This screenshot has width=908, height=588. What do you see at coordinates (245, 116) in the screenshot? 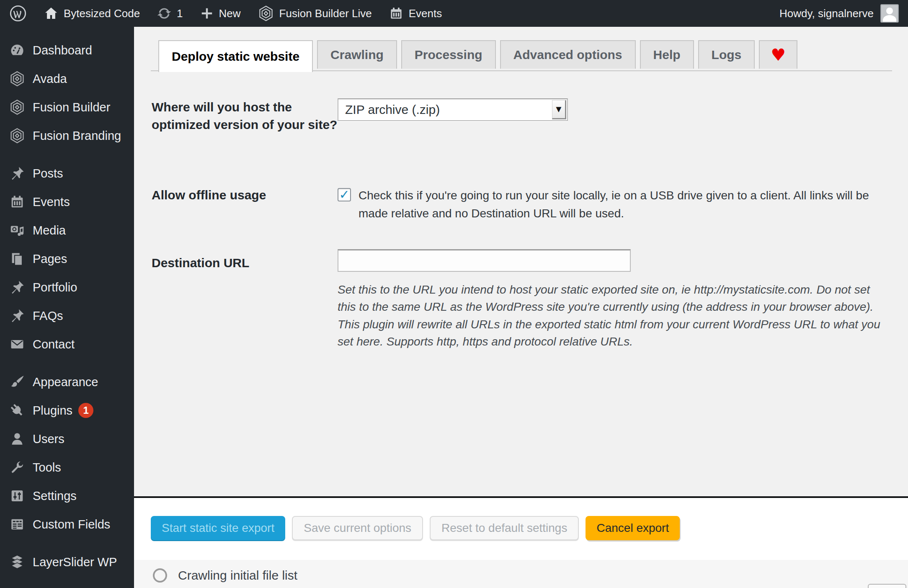
I see `host-question-label: Where will you host the optimized versio…` at bounding box center [245, 116].